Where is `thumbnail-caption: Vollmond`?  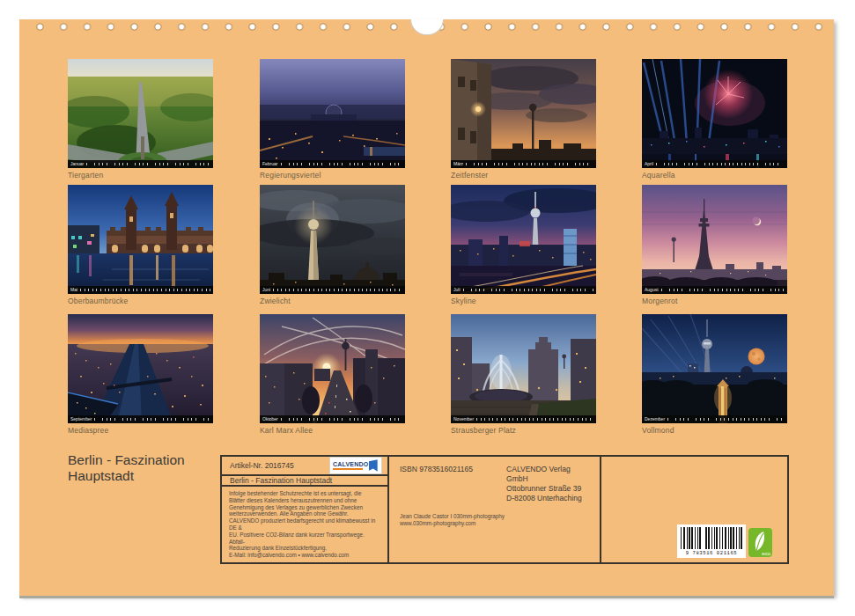 thumbnail-caption: Vollmond is located at coordinates (715, 430).